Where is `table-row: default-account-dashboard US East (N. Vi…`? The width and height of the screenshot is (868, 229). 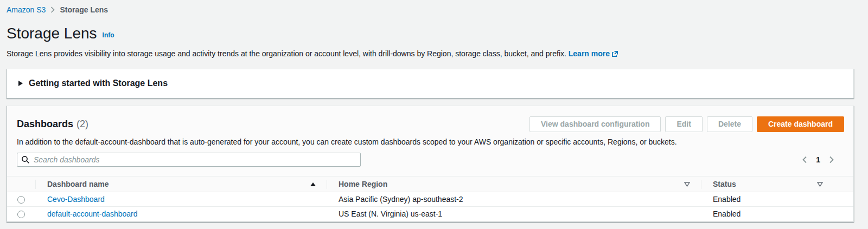
table-row: default-account-dashboard US East (N. Vi… is located at coordinates (430, 214).